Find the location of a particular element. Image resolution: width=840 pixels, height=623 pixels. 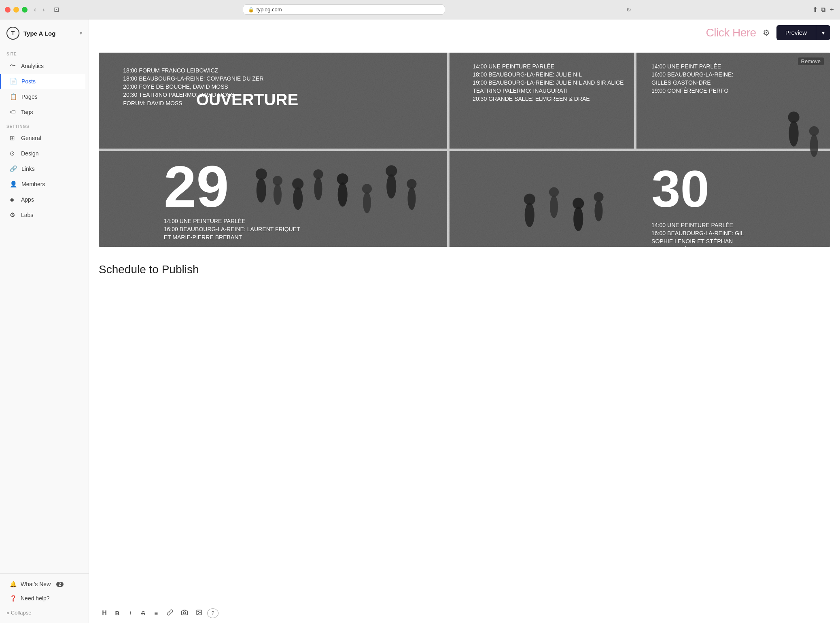

address-bar: 🔒 typlog.com is located at coordinates (344, 10).